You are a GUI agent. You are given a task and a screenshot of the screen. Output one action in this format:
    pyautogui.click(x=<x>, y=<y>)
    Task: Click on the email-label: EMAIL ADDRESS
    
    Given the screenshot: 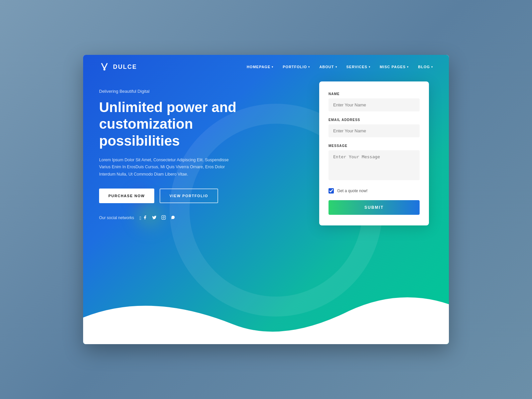 What is the action you would take?
    pyautogui.click(x=374, y=120)
    